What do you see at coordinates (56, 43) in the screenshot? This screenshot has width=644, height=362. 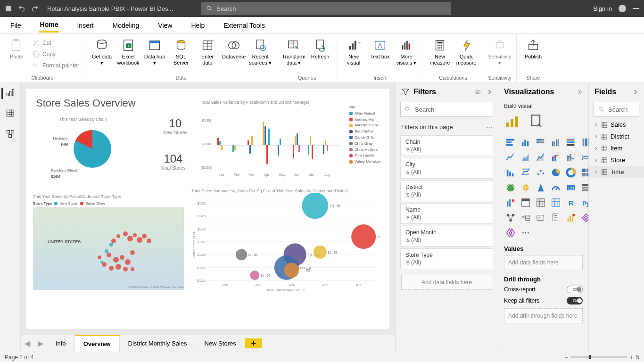 I see `cut-button: Cut` at bounding box center [56, 43].